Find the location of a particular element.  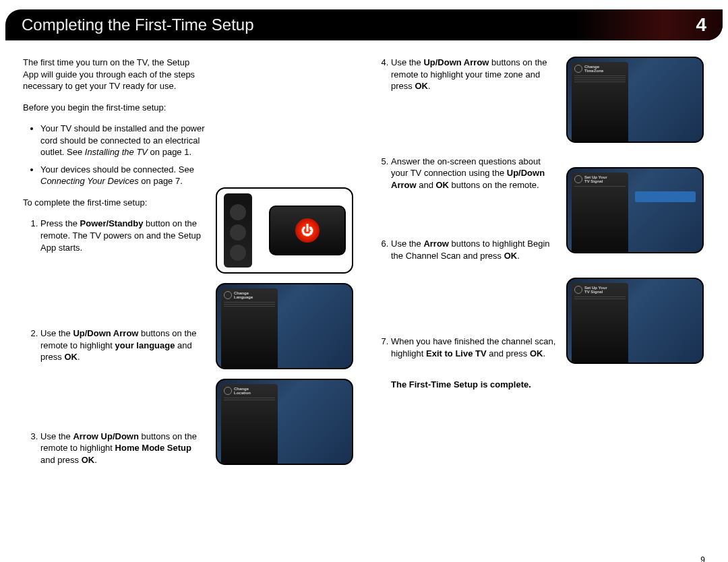

steps-right-list: Use the Up/Down Arrow buttons on the rem… is located at coordinates (465, 208).